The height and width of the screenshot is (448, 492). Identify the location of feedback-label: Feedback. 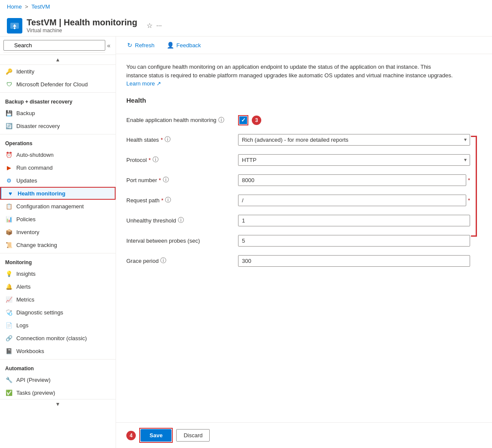
(189, 46).